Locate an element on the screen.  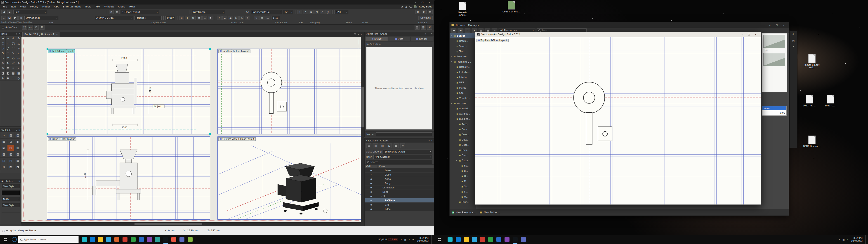
taskbar-search is located at coordinates (49, 240).